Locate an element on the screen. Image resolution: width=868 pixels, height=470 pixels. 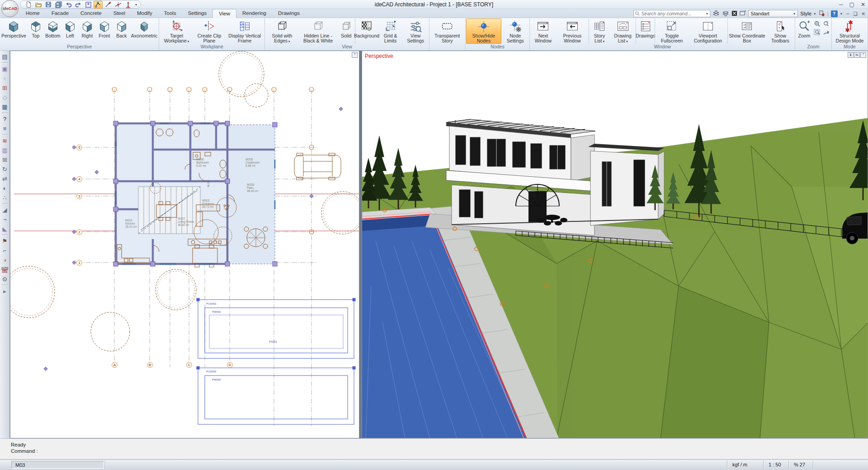
tab-drawings: Drawings is located at coordinates (289, 14).